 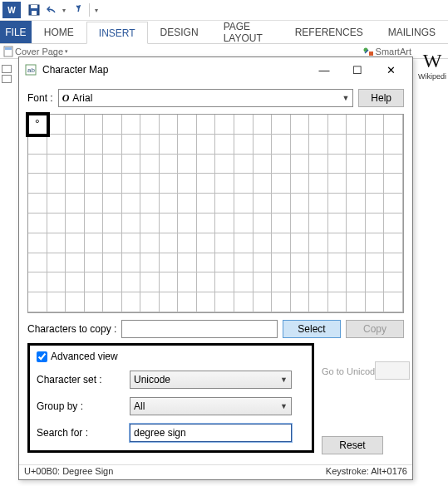 What do you see at coordinates (199, 329) in the screenshot?
I see `characters-to-copy-input` at bounding box center [199, 329].